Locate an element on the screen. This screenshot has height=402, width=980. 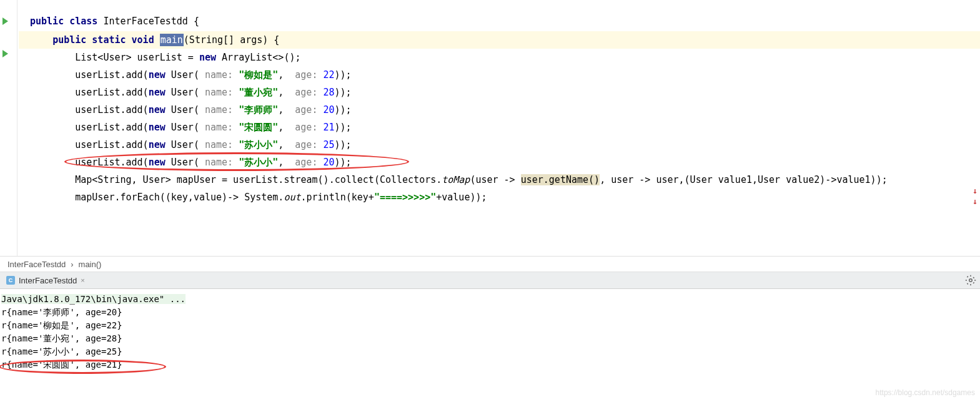
code-text: ArrayList<>(); is located at coordinates (259, 57).